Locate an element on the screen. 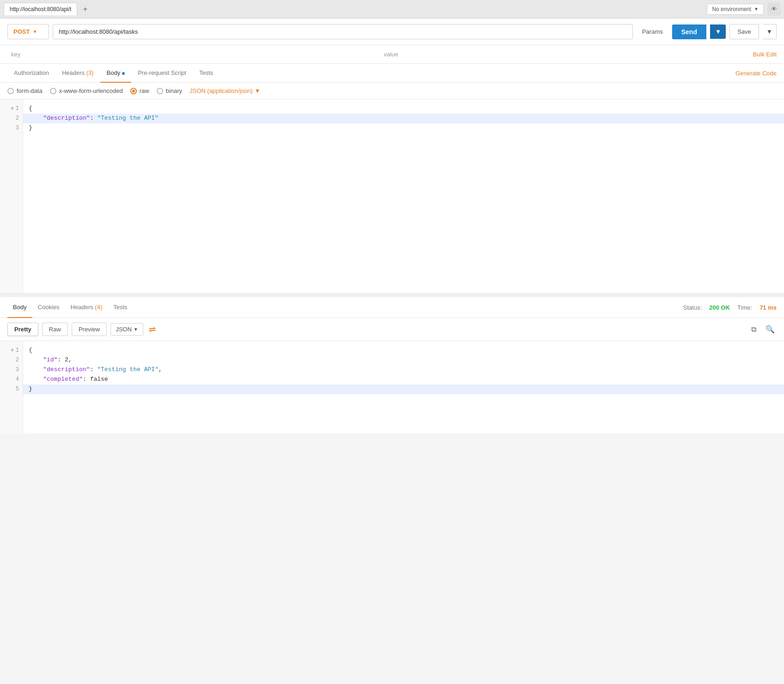 The height and width of the screenshot is (684, 784). raw-label: raw is located at coordinates (144, 91).